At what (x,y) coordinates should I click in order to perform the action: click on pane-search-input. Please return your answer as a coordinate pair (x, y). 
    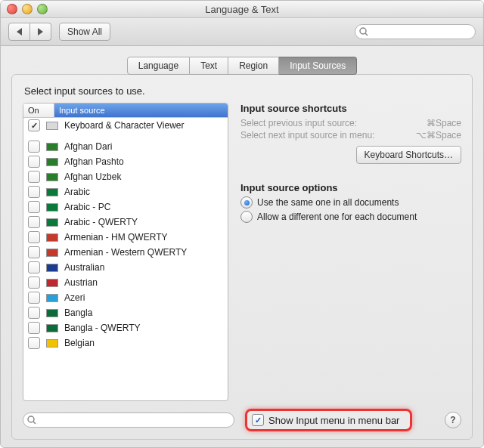
    Looking at the image, I should click on (129, 420).